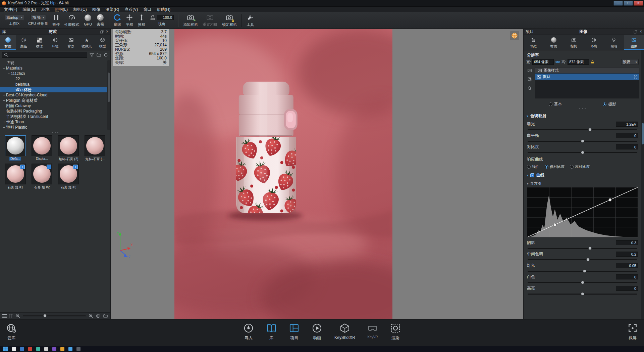  Describe the element at coordinates (592, 62) in the screenshot. I see `resolution-lock-icon` at that location.